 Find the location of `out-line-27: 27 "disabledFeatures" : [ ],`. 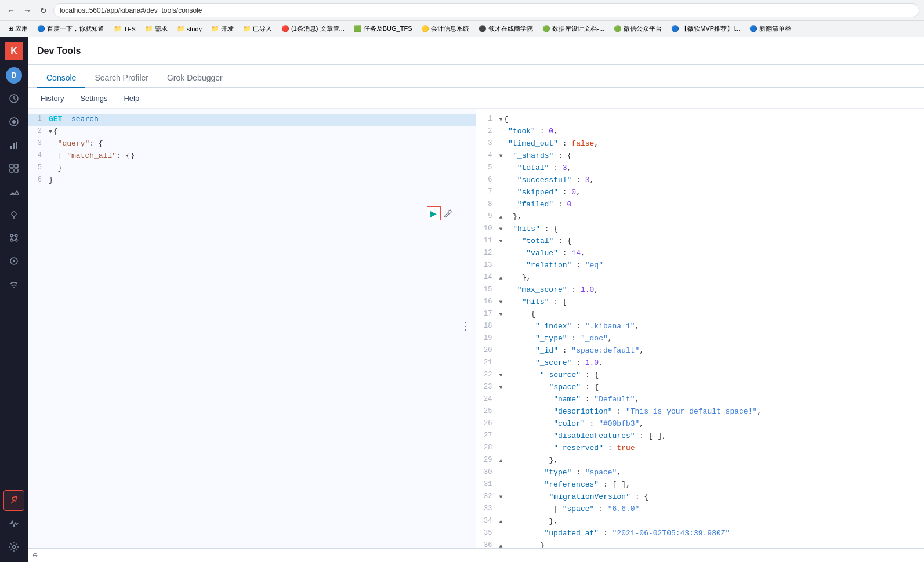

out-line-27: 27 "disabledFeatures" : [ ], is located at coordinates (701, 436).